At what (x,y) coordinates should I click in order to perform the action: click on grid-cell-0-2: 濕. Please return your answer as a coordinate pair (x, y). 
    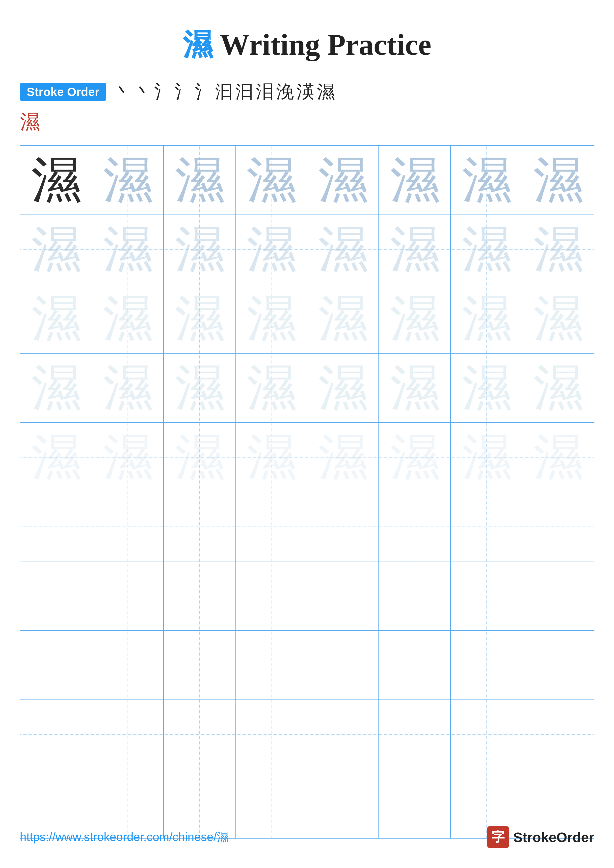
    Looking at the image, I should click on (199, 180).